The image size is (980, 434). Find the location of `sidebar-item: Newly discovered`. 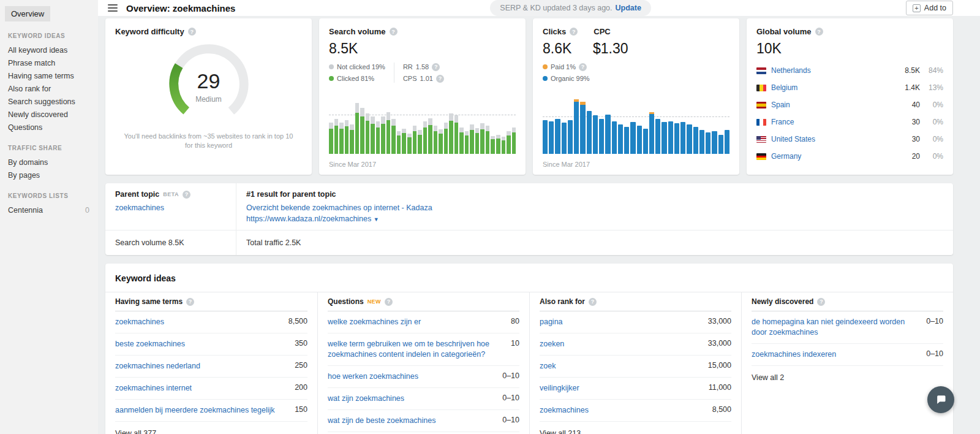

sidebar-item: Newly discovered is located at coordinates (53, 114).